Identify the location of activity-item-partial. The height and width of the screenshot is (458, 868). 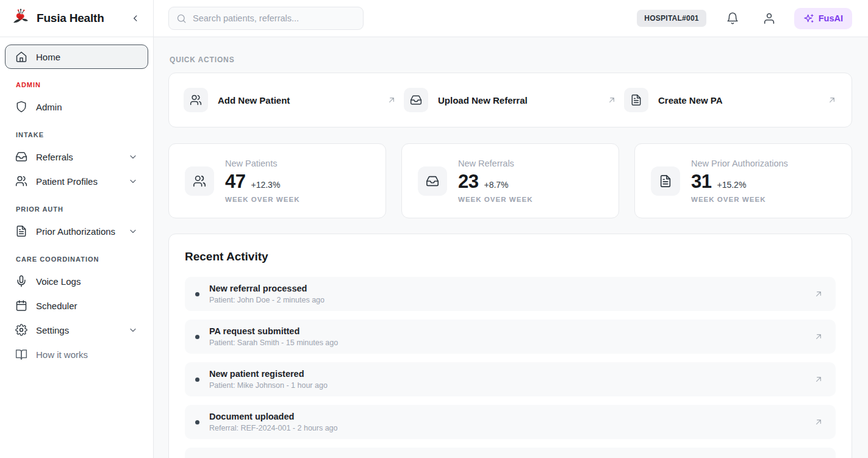
(510, 453).